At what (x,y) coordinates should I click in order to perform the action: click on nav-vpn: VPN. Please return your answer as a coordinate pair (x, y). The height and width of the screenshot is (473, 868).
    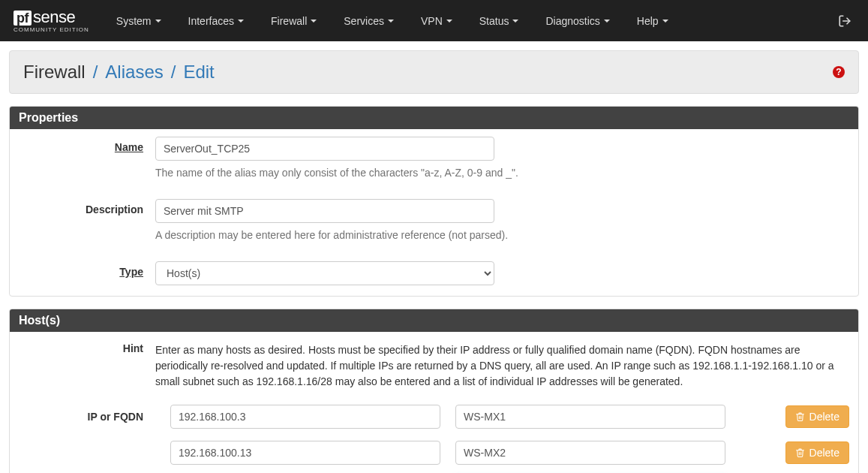
    Looking at the image, I should click on (437, 21).